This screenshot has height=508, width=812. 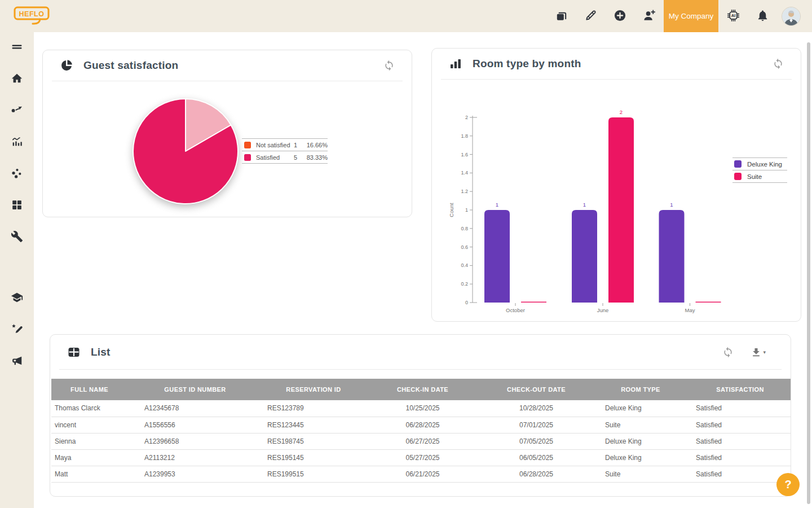 What do you see at coordinates (315, 157) in the screenshot?
I see `legend-percent: 83.33%` at bounding box center [315, 157].